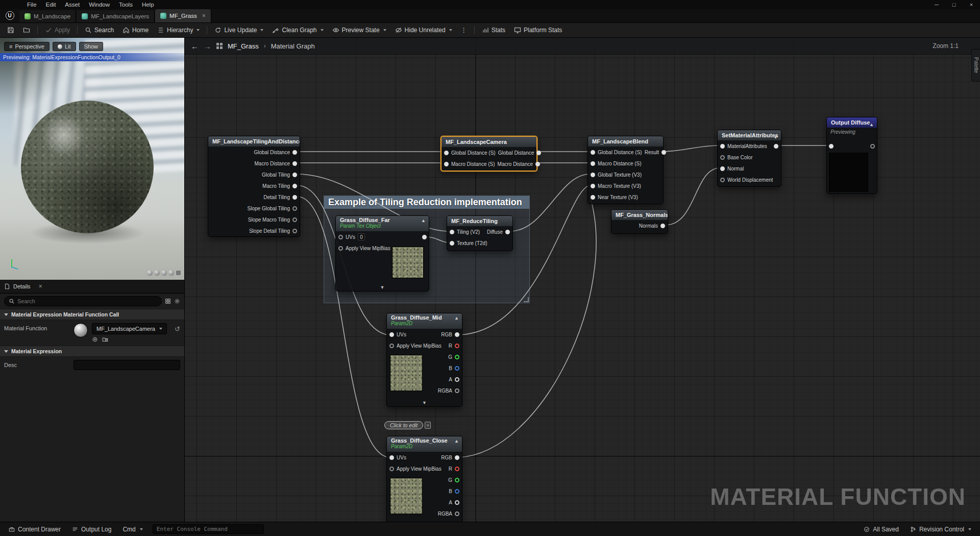 This screenshot has height=536, width=980. I want to click on output-log-button: Output Log, so click(92, 529).